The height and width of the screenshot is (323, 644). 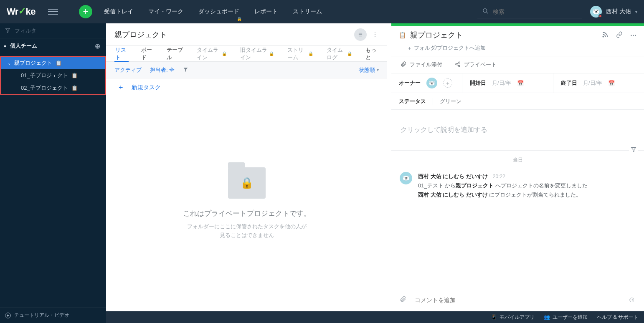 I want to click on tree-item-label: 01_子プロジェクト, so click(x=44, y=76).